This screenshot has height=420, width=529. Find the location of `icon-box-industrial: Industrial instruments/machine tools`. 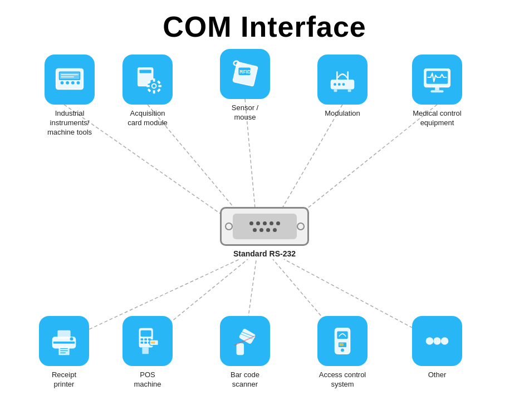

icon-box-industrial: Industrial instruments/machine tools is located at coordinates (70, 96).